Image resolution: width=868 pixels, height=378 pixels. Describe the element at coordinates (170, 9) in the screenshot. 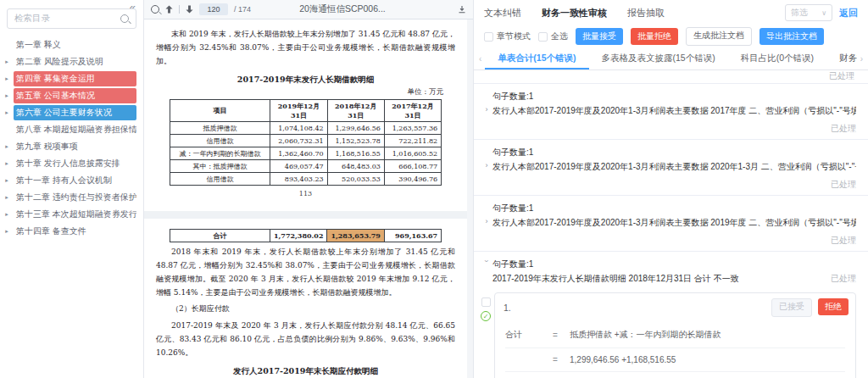

I see `page-up-icon` at that location.